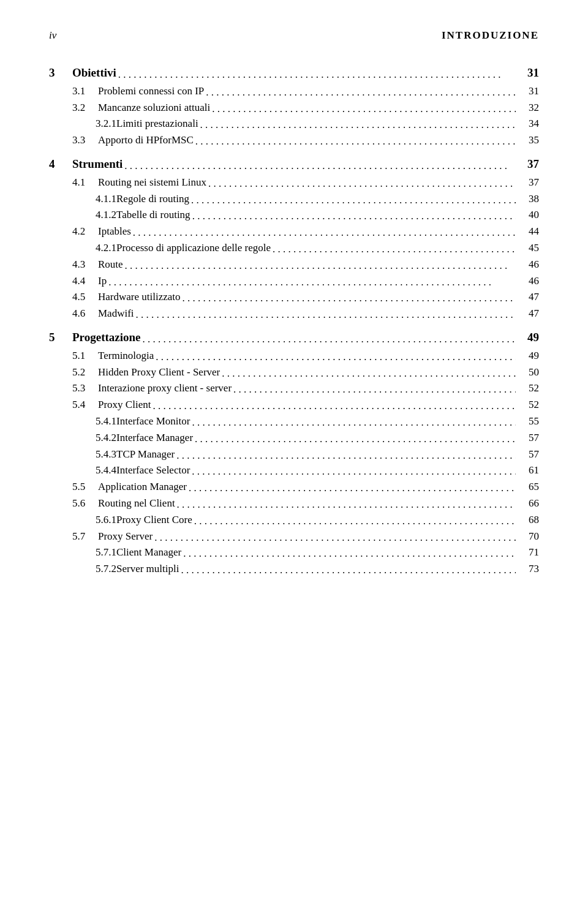 The height and width of the screenshot is (904, 588). What do you see at coordinates (151, 91) in the screenshot?
I see `toc-entry-title: Problemi connessi con IP` at bounding box center [151, 91].